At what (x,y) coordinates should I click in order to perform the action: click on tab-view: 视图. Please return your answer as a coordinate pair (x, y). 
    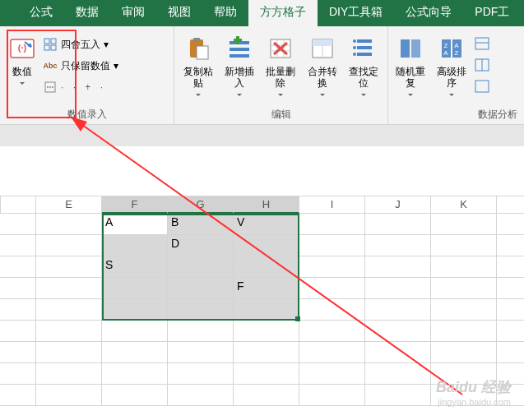
    Looking at the image, I should click on (179, 13).